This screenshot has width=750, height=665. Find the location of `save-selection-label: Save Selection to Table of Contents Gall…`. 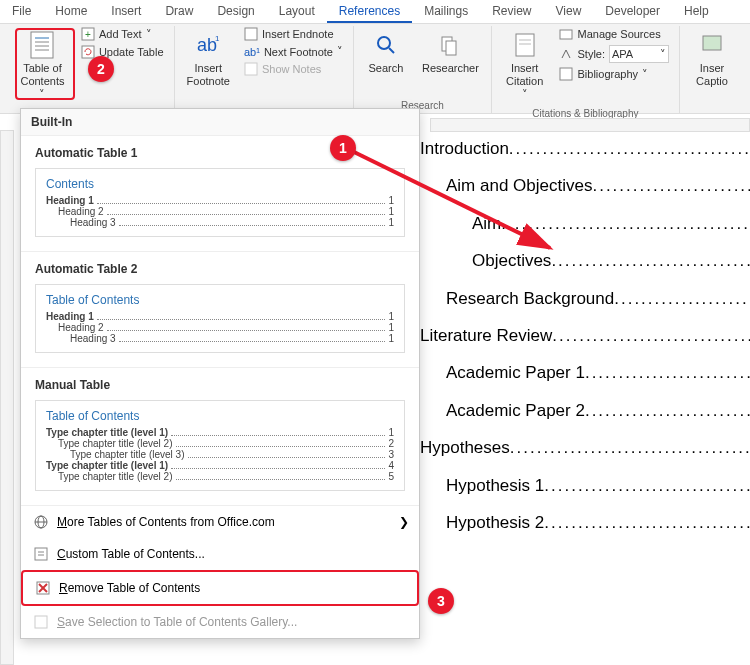

save-selection-label: Save Selection to Table of Contents Gall… is located at coordinates (177, 622).